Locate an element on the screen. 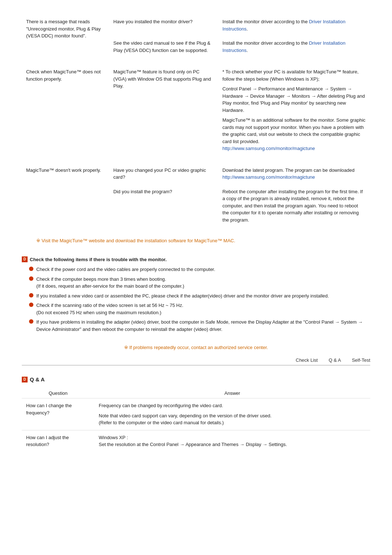 This screenshot has width=392, height=555. qa-row: How can I change the frequency? Frequenc… is located at coordinates (196, 414).